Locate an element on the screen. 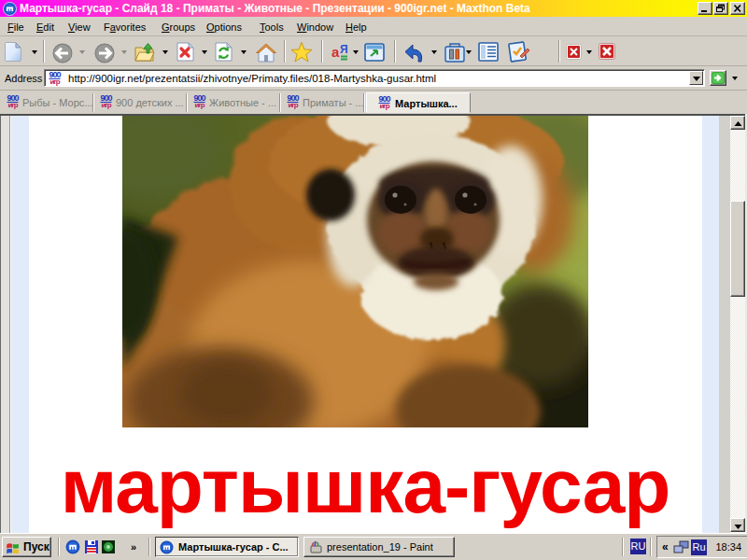 Image resolution: width=747 pixels, height=560 pixels. svg-text: Я is located at coordinates (344, 49).